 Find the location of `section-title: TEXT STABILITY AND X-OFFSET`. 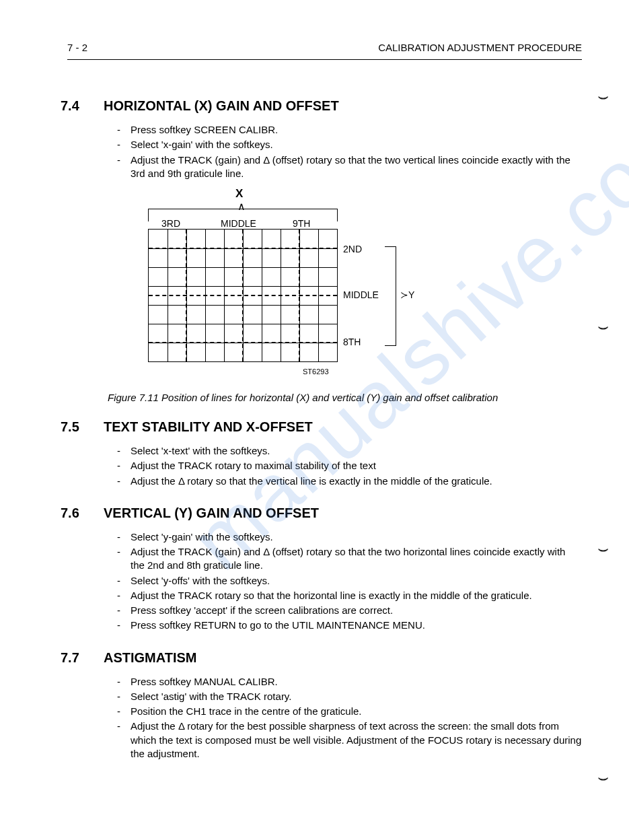

section-title: TEXT STABILITY AND X-OFFSET is located at coordinates (209, 427).